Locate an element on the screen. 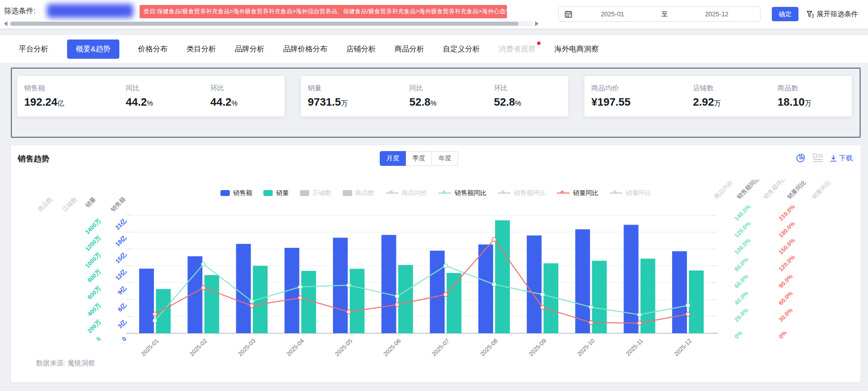 The image size is (868, 391). x-axis-label: 2025-02 is located at coordinates (198, 348).